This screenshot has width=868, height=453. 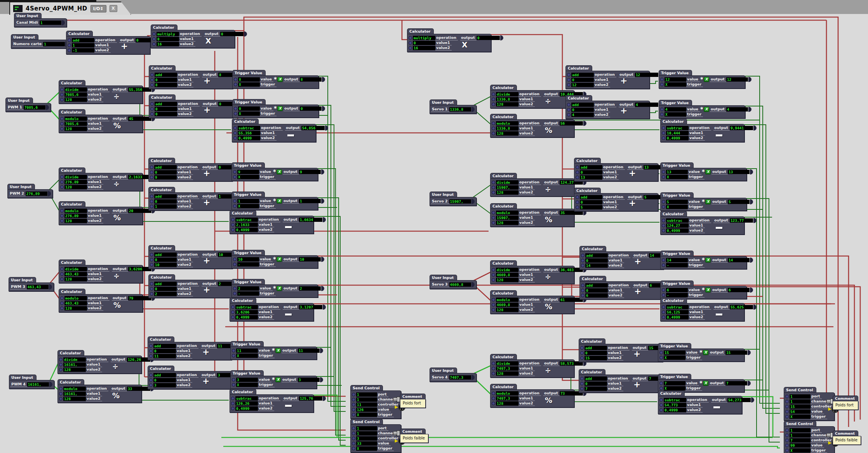 What do you see at coordinates (739, 202) in the screenshot?
I see `output-value: 5` at bounding box center [739, 202].